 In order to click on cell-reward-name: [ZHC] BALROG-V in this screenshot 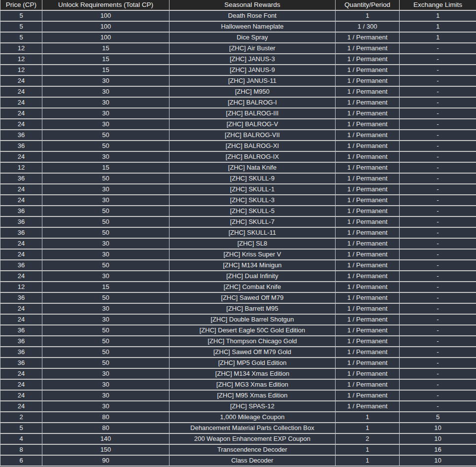, I will do `click(252, 124)`.